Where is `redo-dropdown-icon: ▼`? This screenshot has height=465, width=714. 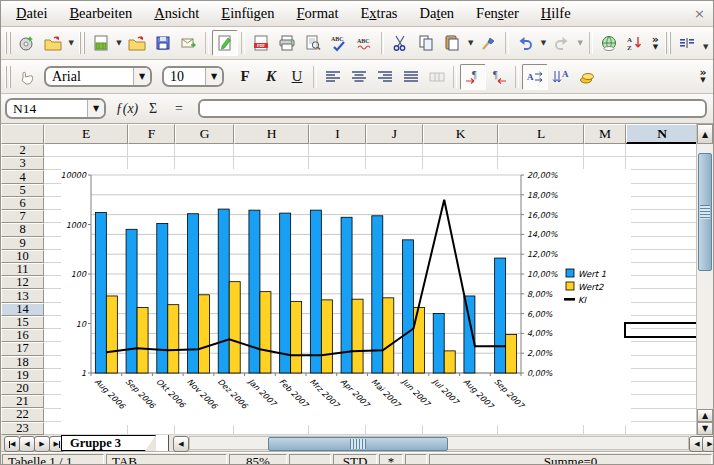 redo-dropdown-icon: ▼ is located at coordinates (580, 43).